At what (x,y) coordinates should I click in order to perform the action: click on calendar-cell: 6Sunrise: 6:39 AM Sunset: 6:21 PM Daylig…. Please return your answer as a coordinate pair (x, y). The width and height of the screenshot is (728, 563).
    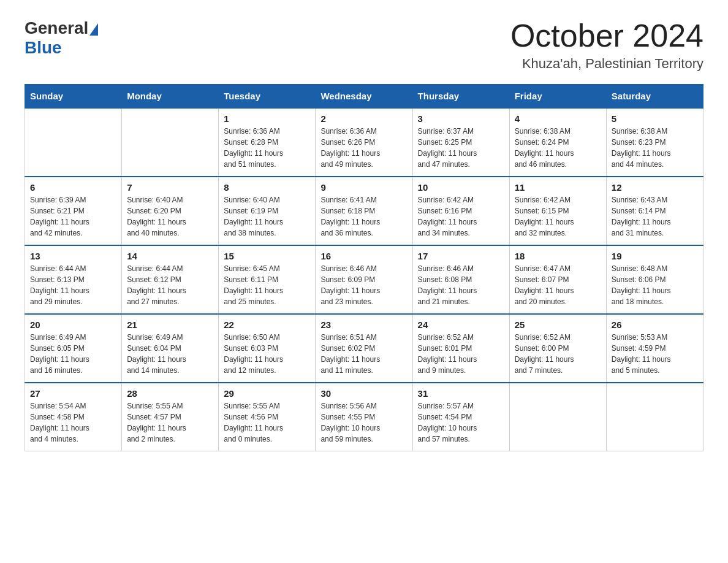
    Looking at the image, I should click on (74, 211).